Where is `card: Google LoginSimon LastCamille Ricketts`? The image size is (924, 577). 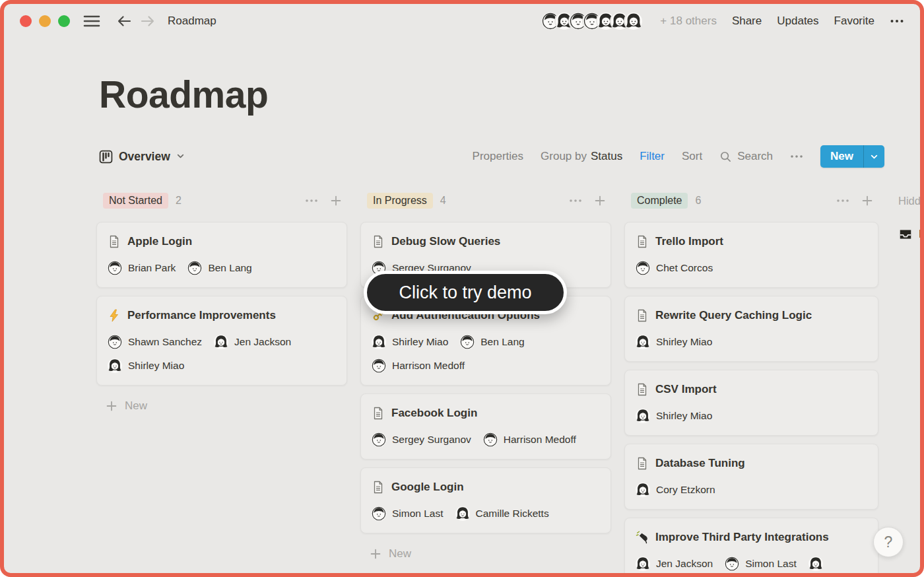 card: Google LoginSimon LastCamille Ricketts is located at coordinates (486, 500).